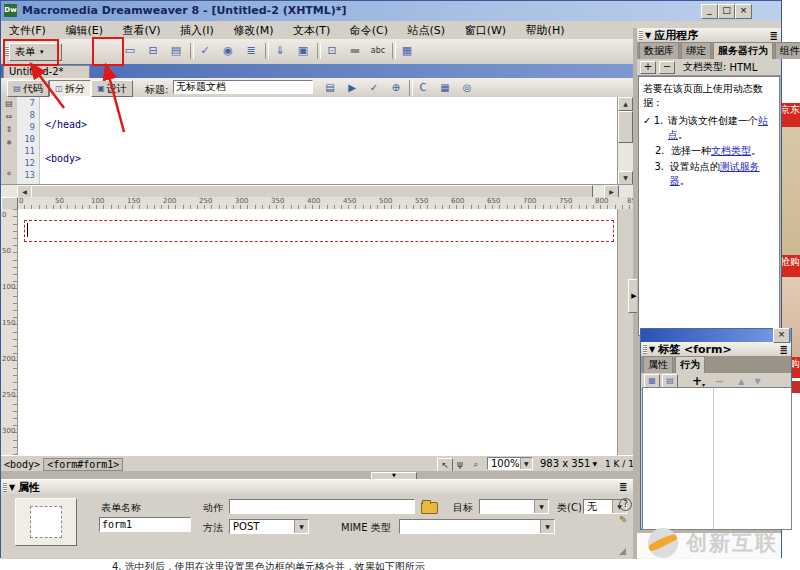 The image size is (800, 570). I want to click on menu-site: 站点(S), so click(427, 30).